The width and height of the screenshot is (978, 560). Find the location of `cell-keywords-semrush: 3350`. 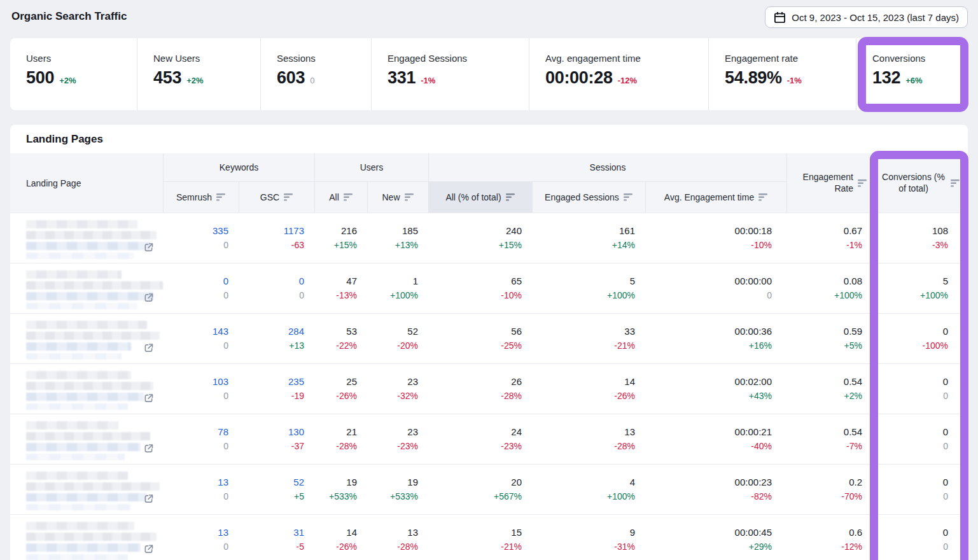

cell-keywords-semrush: 3350 is located at coordinates (201, 238).